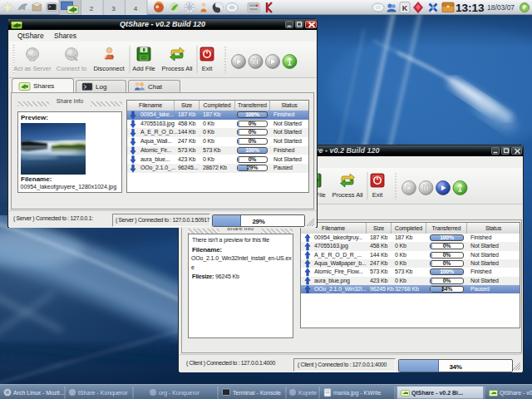  Describe the element at coordinates (308, 393) in the screenshot. I see `svg-text: Kopete` at that location.